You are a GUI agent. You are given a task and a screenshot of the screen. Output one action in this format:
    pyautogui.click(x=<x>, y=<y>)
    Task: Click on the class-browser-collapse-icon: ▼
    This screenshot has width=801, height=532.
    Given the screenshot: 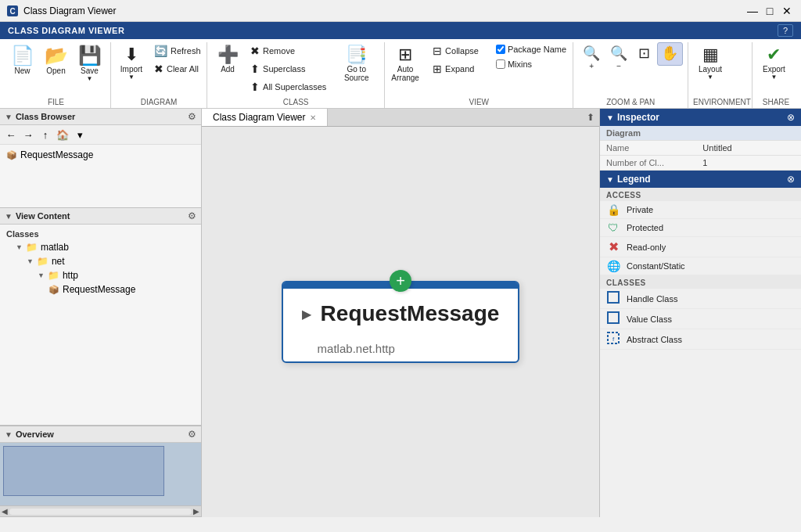 What is the action you would take?
    pyautogui.click(x=9, y=117)
    